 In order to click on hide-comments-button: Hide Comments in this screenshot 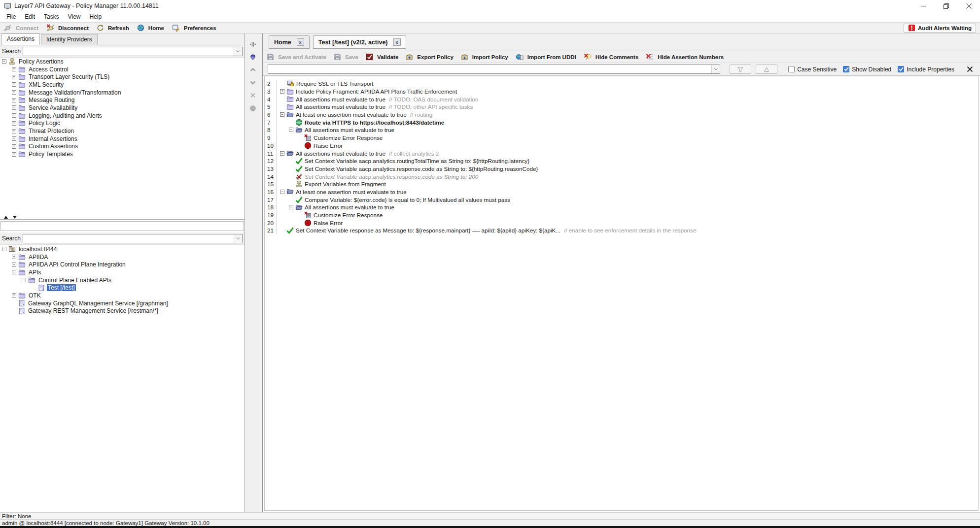, I will do `click(611, 57)`.